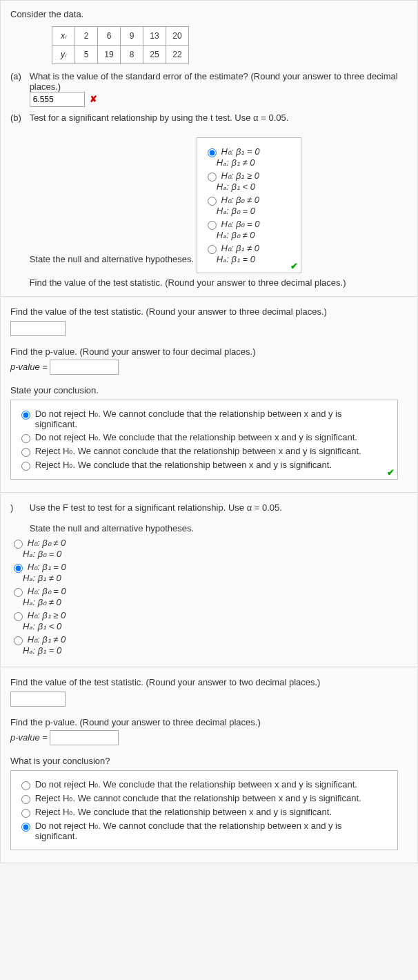 The image size is (418, 980). What do you see at coordinates (112, 529) in the screenshot?
I see `state-hypotheses-label-c: State the null and alternative hypothese…` at bounding box center [112, 529].